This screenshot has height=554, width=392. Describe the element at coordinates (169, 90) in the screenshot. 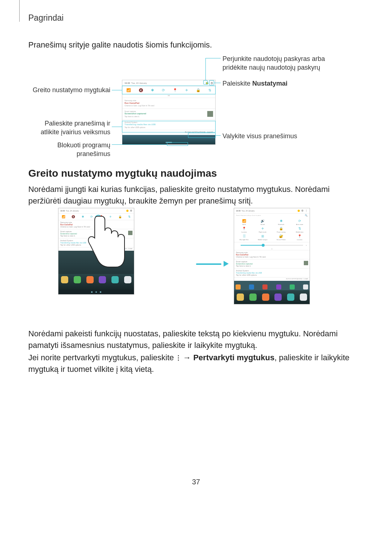

I see `quick-settings-row: 📶🔇✱⟳📍✈🔒⇅` at that location.